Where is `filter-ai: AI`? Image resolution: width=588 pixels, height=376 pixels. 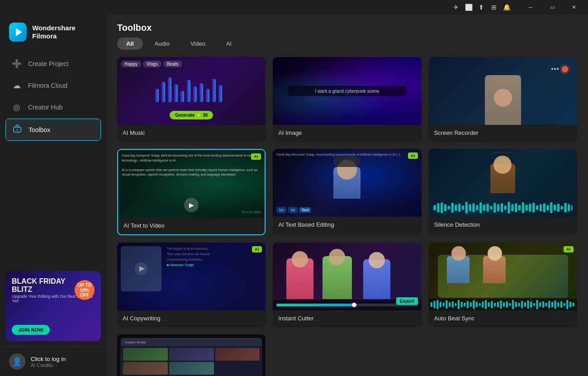 filter-ai: AI is located at coordinates (229, 43).